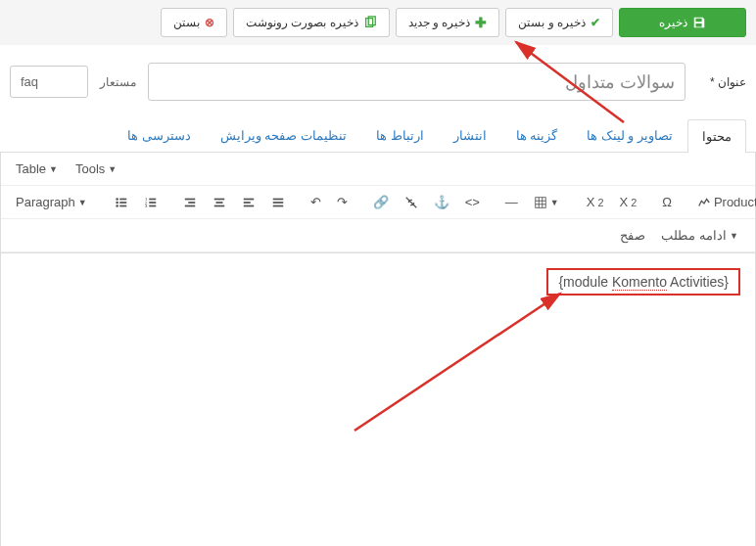 The image size is (756, 546). I want to click on svg-text: 3, so click(147, 205).